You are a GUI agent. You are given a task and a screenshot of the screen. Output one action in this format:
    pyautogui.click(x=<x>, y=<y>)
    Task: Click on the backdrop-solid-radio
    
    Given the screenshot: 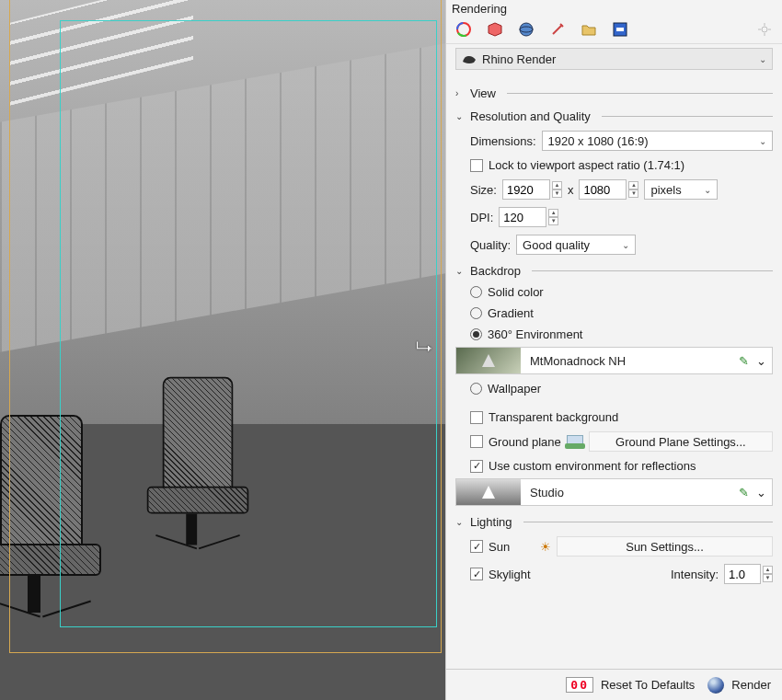 What is the action you would take?
    pyautogui.click(x=477, y=293)
    